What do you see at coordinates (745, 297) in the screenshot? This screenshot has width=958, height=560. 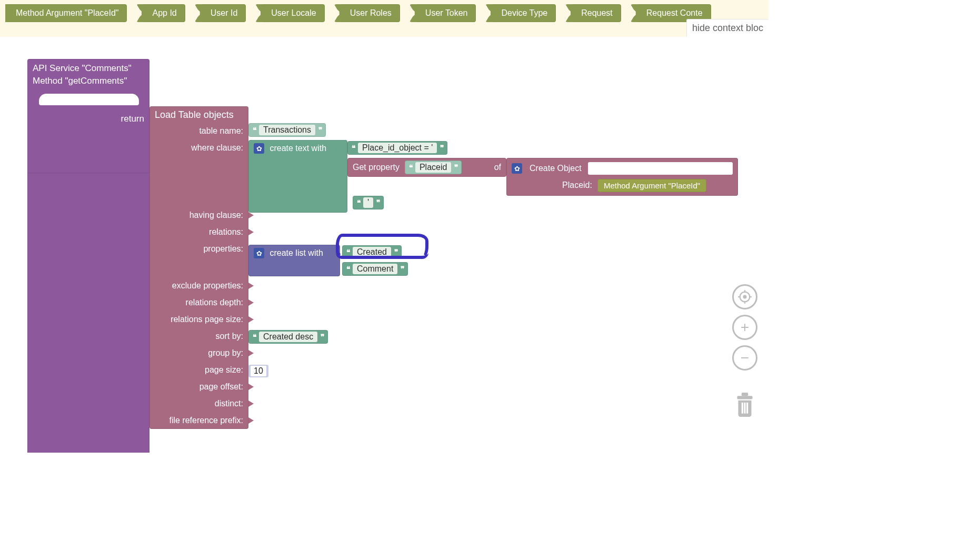 I see `center-view-button` at bounding box center [745, 297].